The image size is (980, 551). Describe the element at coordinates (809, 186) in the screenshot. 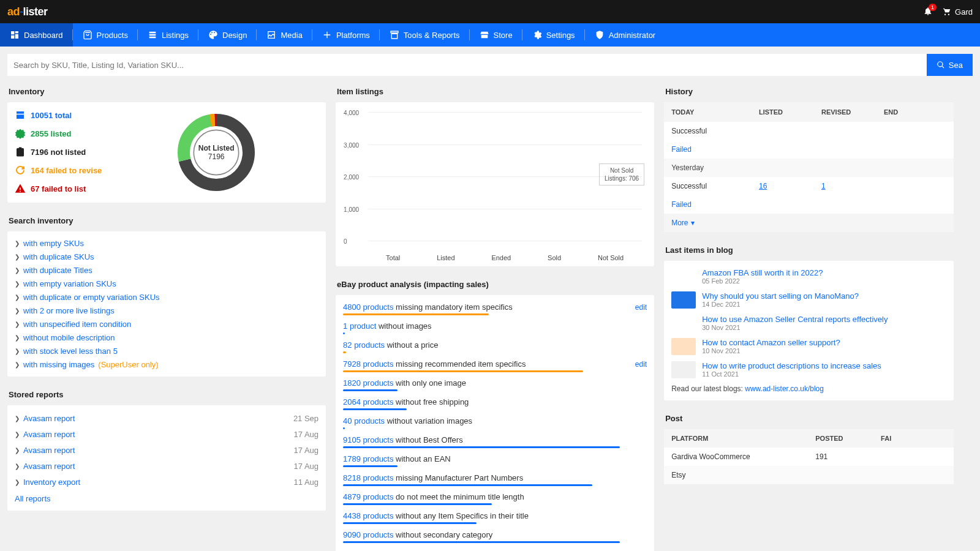

I see `history-row: Successful161` at that location.